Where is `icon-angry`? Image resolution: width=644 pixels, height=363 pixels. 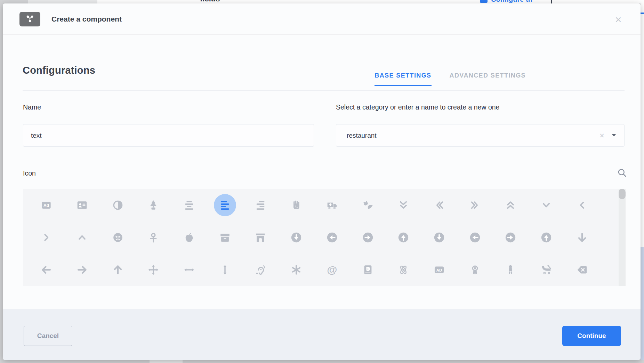 icon-angry is located at coordinates (118, 237).